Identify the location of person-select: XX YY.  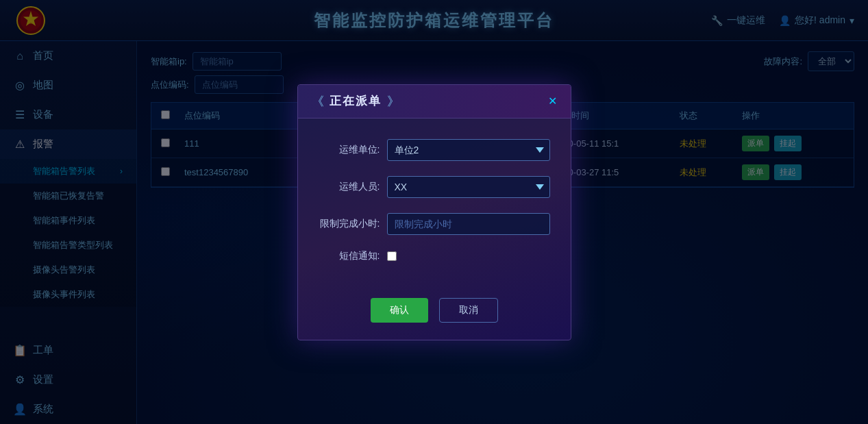
(469, 187).